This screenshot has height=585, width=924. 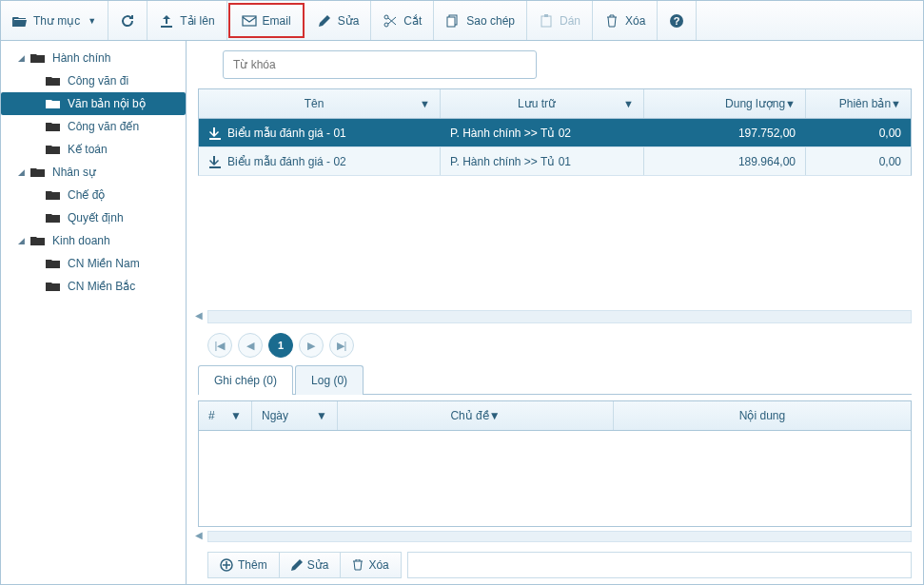 What do you see at coordinates (453, 21) in the screenshot?
I see `copy-icon` at bounding box center [453, 21].